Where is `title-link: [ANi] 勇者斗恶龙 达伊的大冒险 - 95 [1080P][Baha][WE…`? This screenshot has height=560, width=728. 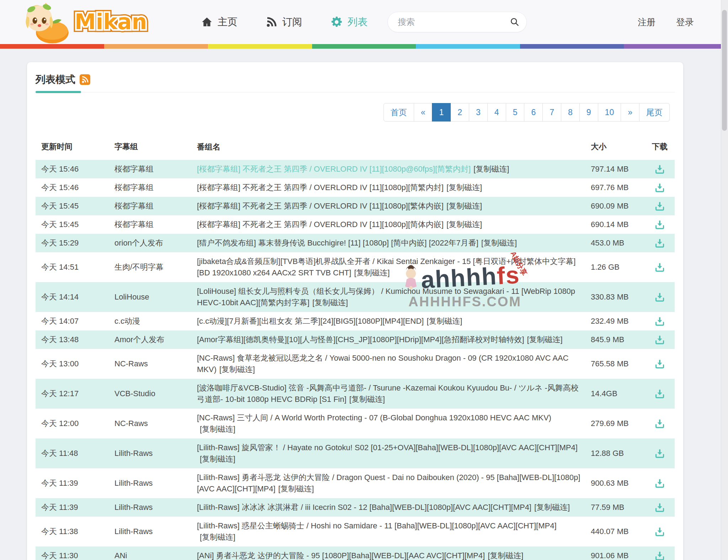 title-link: [ANi] 勇者斗恶龙 达伊的大冒险 - 95 [1080P][Baha][WE… is located at coordinates (341, 556).